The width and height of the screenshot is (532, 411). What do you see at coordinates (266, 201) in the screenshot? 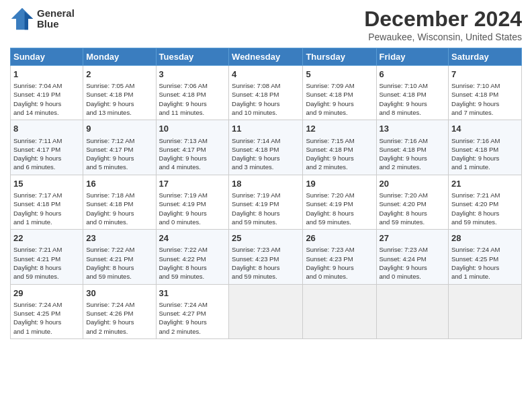
I see `table-row: 18Sunrise: 7:19 AMSunset: 4:19 PMDayligh…` at bounding box center [266, 201].